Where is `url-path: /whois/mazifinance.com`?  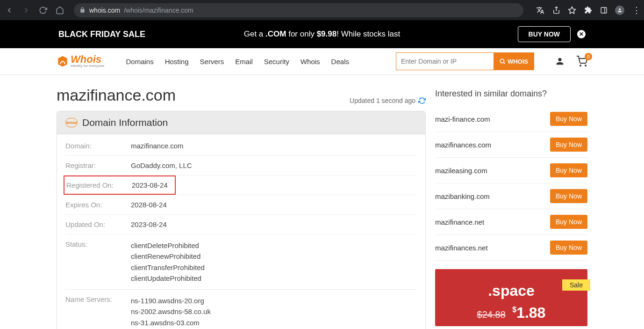
url-path: /whois/mazifinance.com is located at coordinates (159, 10).